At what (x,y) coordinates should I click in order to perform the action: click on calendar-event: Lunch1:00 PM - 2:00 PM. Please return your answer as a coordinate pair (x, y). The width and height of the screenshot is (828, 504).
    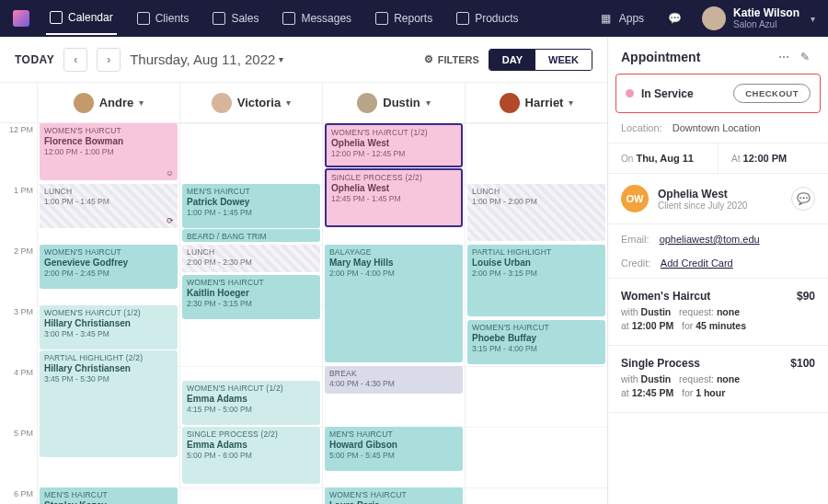
    Looking at the image, I should click on (536, 212).